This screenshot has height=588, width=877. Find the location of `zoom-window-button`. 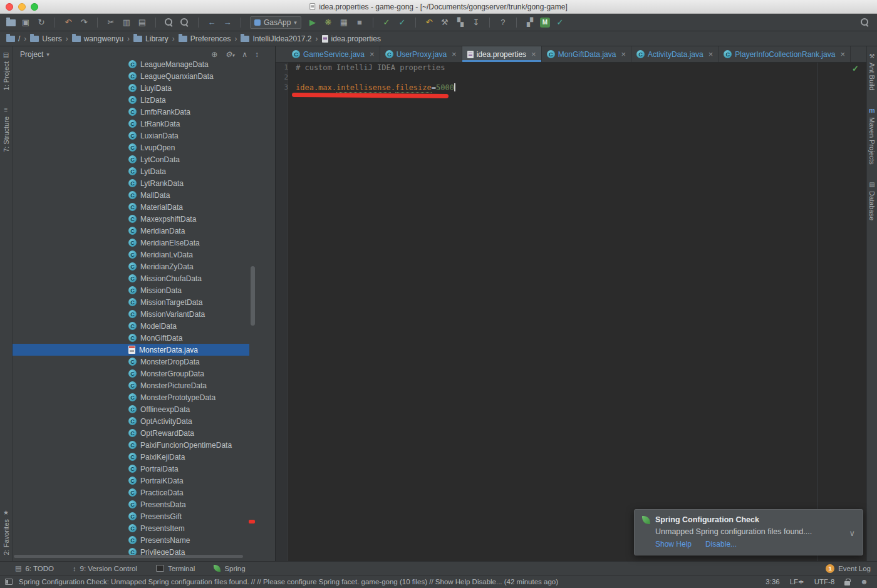

zoom-window-button is located at coordinates (34, 7).